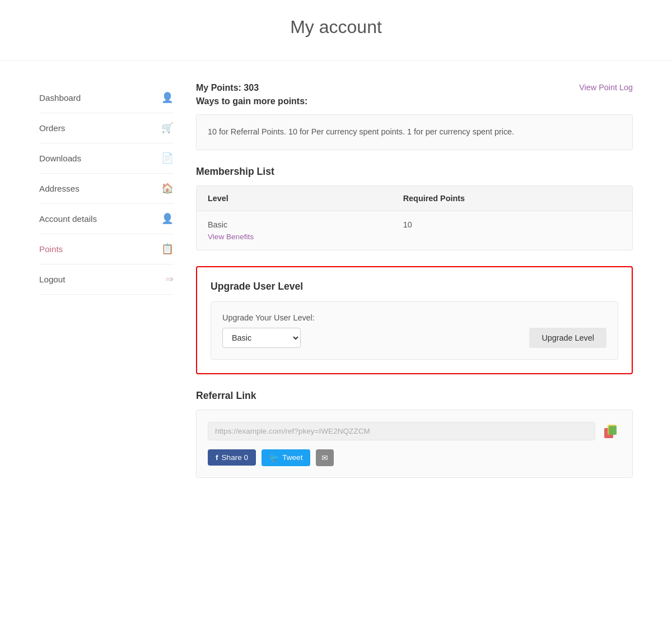 The image size is (672, 632). Describe the element at coordinates (512, 198) in the screenshot. I see `col-required-points: Required Points` at that location.